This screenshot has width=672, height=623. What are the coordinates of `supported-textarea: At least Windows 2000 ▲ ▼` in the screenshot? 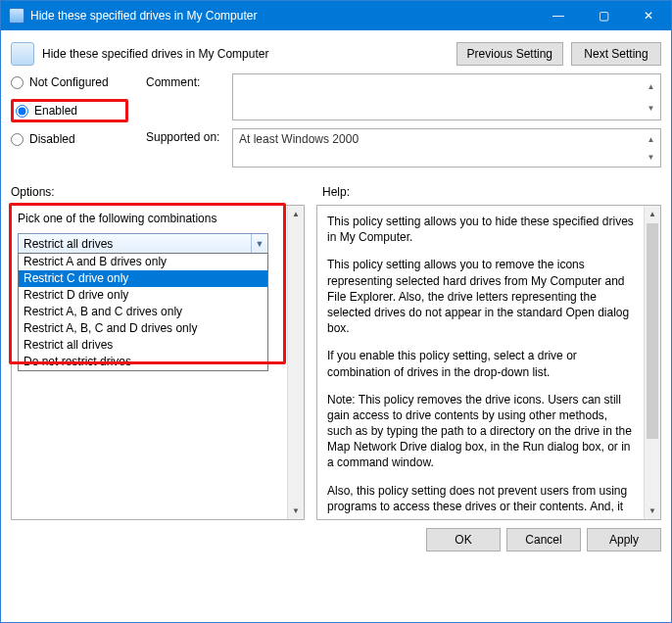 It's located at (447, 148).